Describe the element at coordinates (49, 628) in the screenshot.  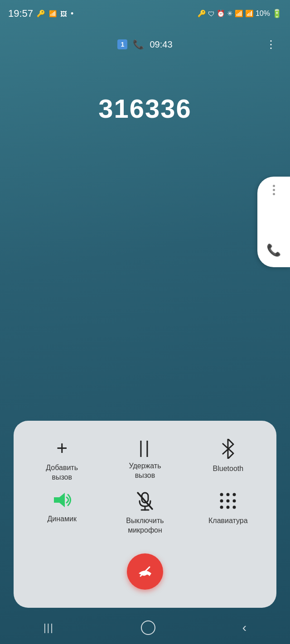
I see `nav-recent-button: |||` at that location.